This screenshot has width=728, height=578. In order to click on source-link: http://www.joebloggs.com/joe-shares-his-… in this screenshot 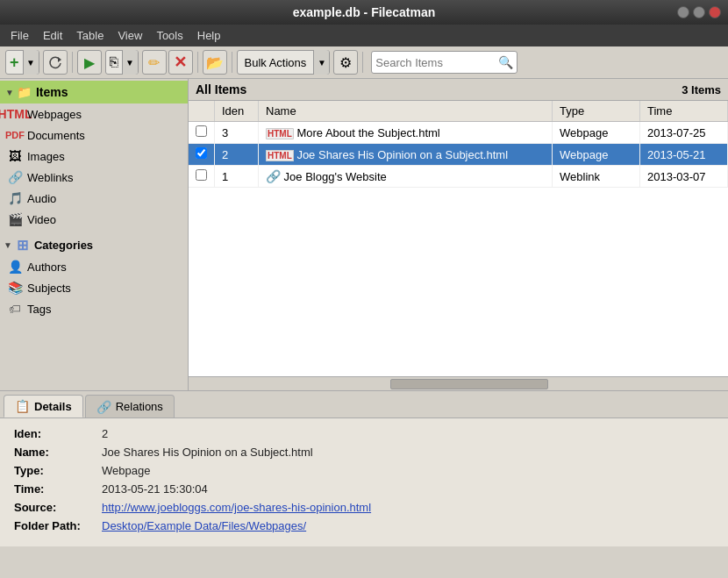, I will do `click(237, 507)`.